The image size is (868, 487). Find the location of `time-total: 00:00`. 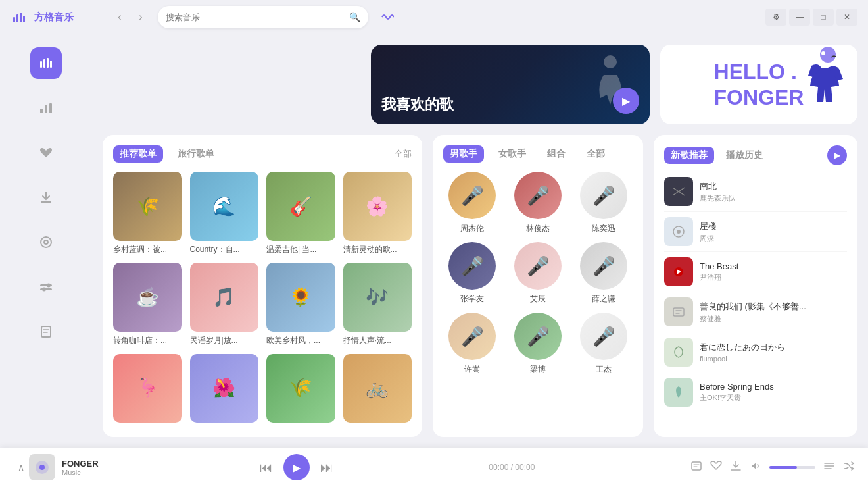

time-total: 00:00 is located at coordinates (525, 467).